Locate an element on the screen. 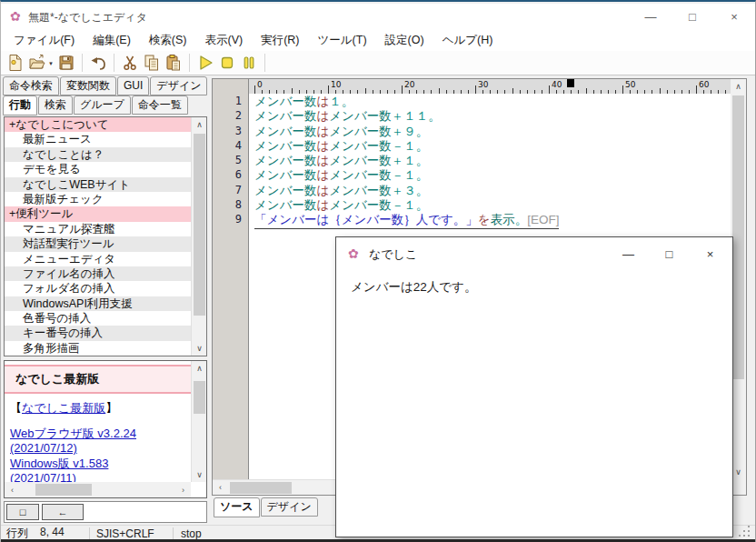 The height and width of the screenshot is (542, 756). news-vertical-scrollbar: ∧ ∨ is located at coordinates (198, 422).